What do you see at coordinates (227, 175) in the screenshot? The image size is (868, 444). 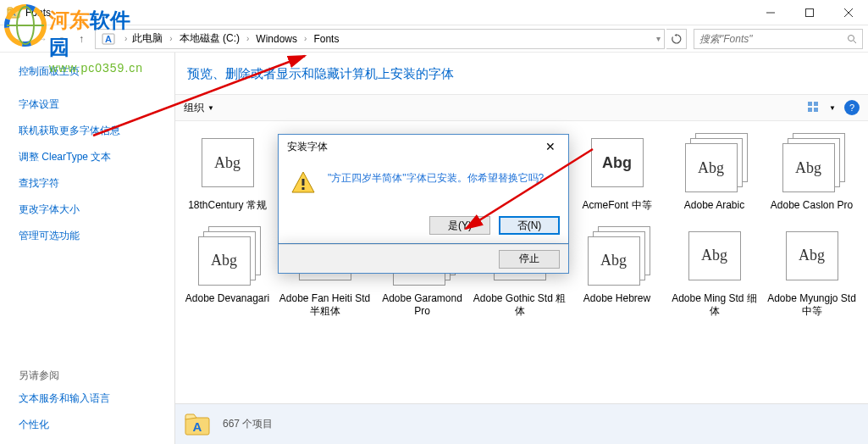 I see `font-tile: Abg18thCentury 常规` at bounding box center [227, 175].